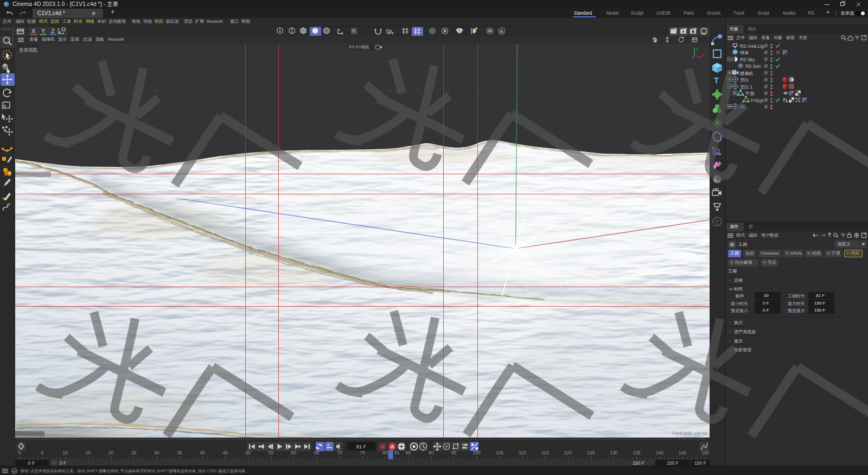 The image size is (868, 475). What do you see at coordinates (409, 453) in the screenshot?
I see `svg-text: 85` at bounding box center [409, 453].